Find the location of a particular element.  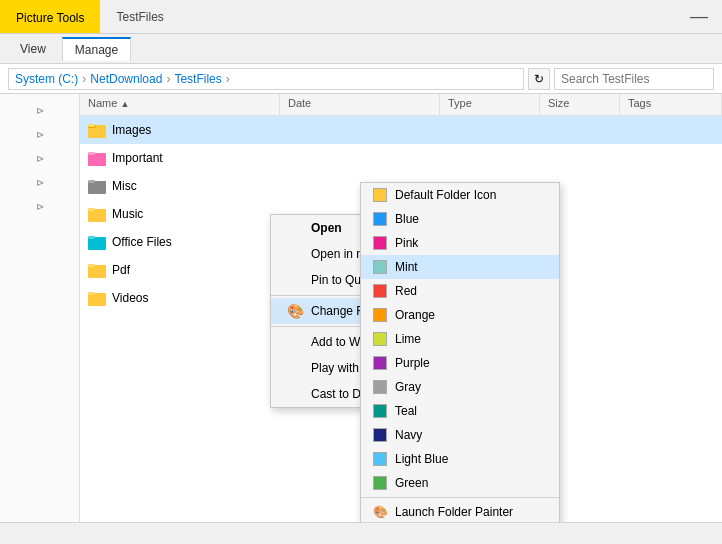

table-row: Images is located at coordinates (401, 130).